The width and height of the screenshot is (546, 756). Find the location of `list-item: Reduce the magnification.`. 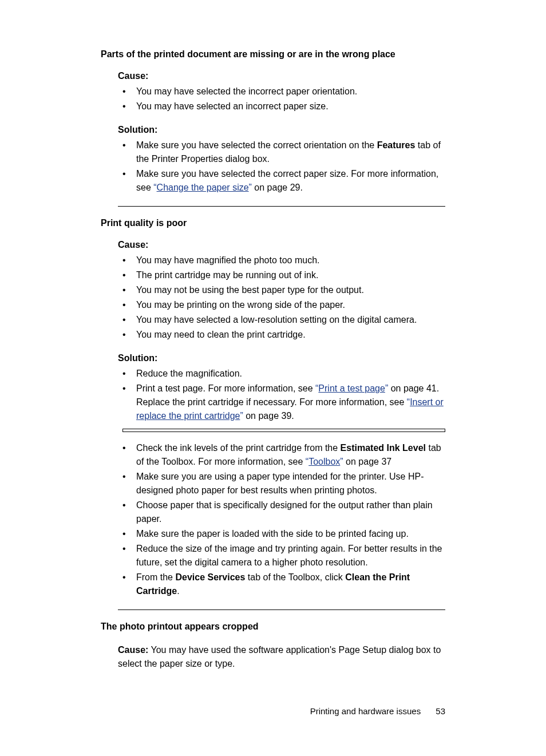

list-item: Reduce the magnification. is located at coordinates (291, 374).